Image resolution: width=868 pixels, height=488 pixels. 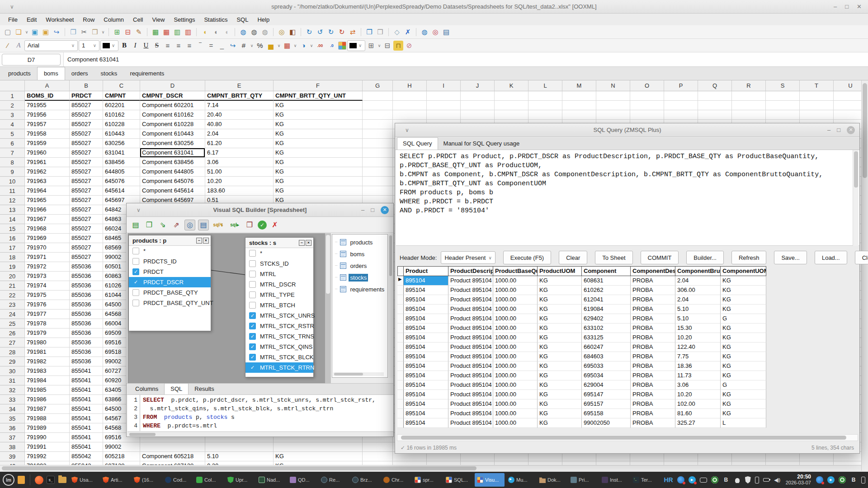 What do you see at coordinates (385, 210) in the screenshot?
I see `close-icon: ✕` at bounding box center [385, 210].